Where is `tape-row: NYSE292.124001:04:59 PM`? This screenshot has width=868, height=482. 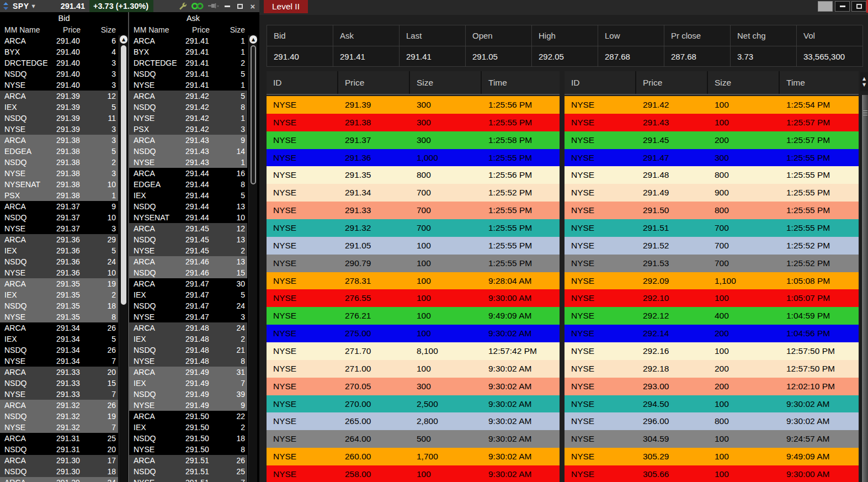
tape-row: NYSE292.124001:04:59 PM is located at coordinates (712, 316).